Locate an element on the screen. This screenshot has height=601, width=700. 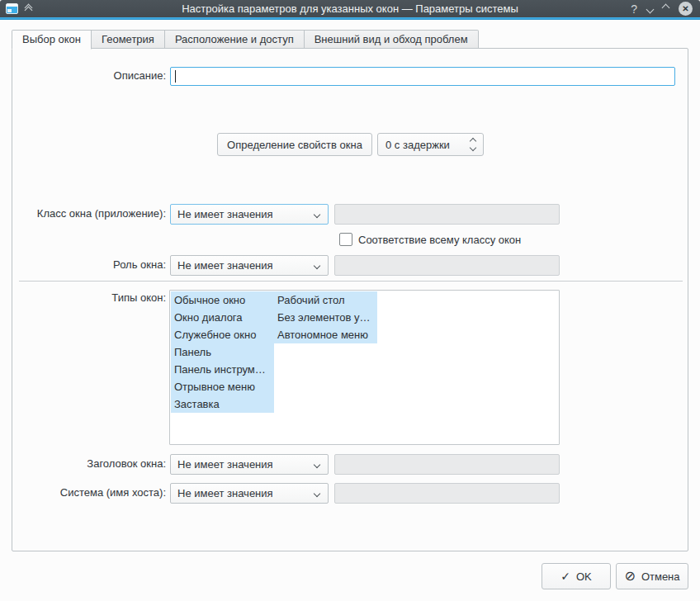
description-input is located at coordinates (423, 76).